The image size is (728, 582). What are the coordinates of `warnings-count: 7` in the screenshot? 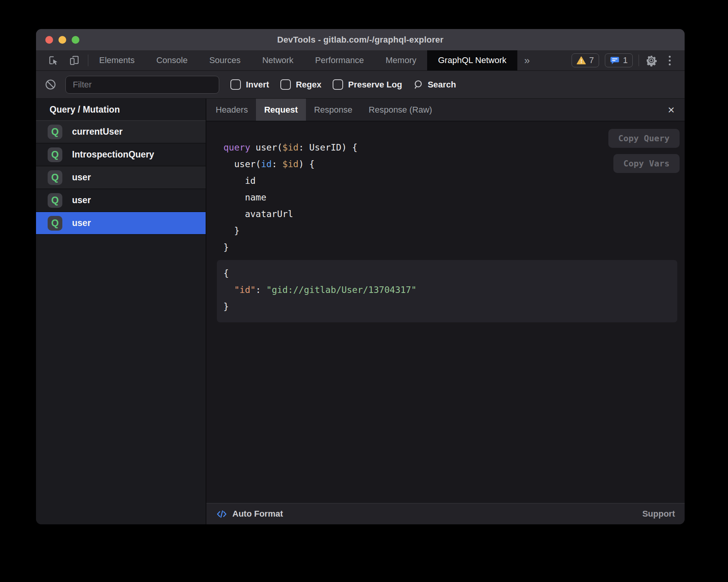 It's located at (592, 60).